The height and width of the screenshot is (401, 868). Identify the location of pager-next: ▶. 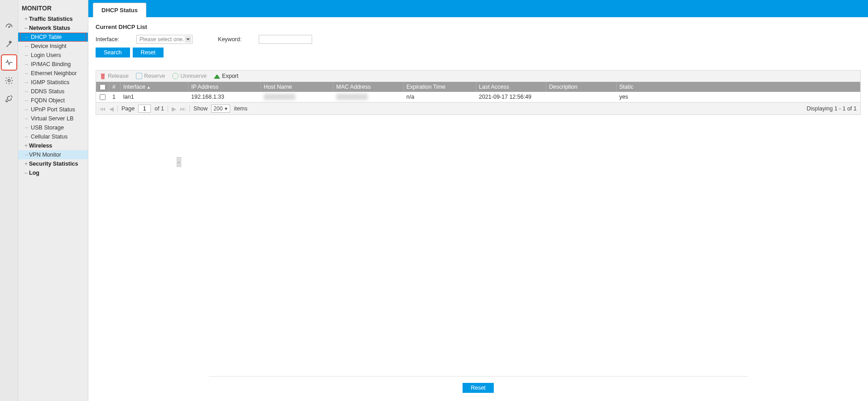
(174, 109).